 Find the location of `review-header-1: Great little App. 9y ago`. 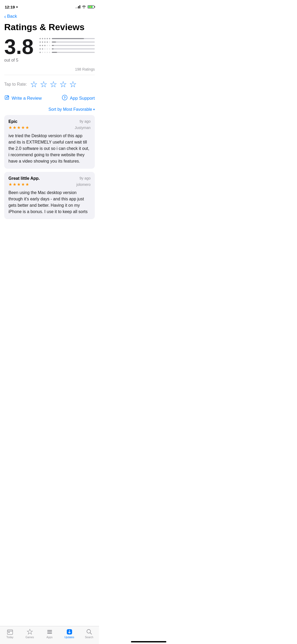

review-header-1: Great little App. 9y ago is located at coordinates (50, 178).